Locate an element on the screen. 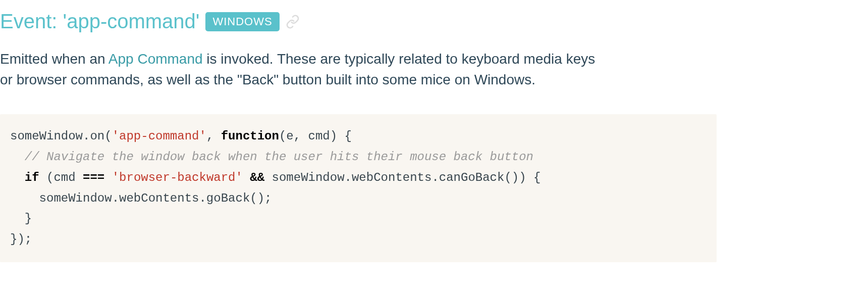 This screenshot has height=288, width=868. code-keyword: function is located at coordinates (250, 136).